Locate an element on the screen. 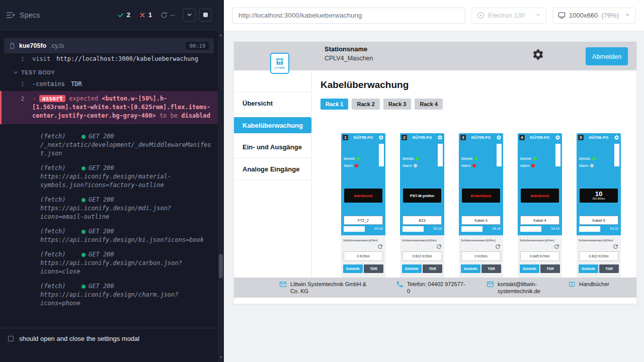  footer-item: Handbücher is located at coordinates (596, 285).